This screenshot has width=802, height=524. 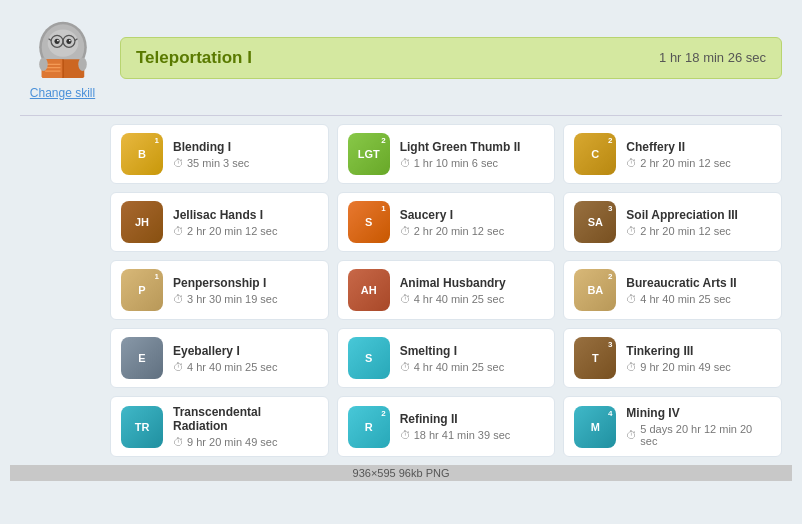 What do you see at coordinates (453, 290) in the screenshot?
I see `skill-info: Animal Husbandry⏱ 4 hr 40 min 25 sec` at bounding box center [453, 290].